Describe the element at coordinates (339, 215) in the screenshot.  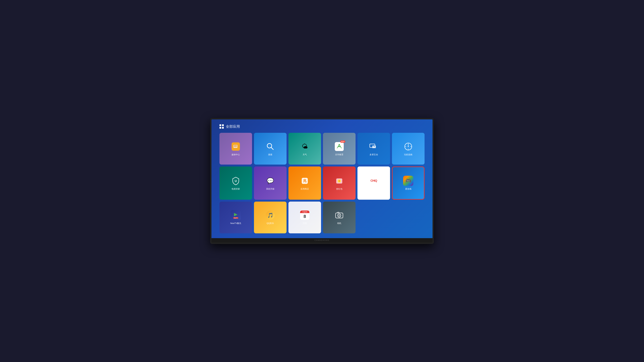
I see `app-icon-camera` at that location.